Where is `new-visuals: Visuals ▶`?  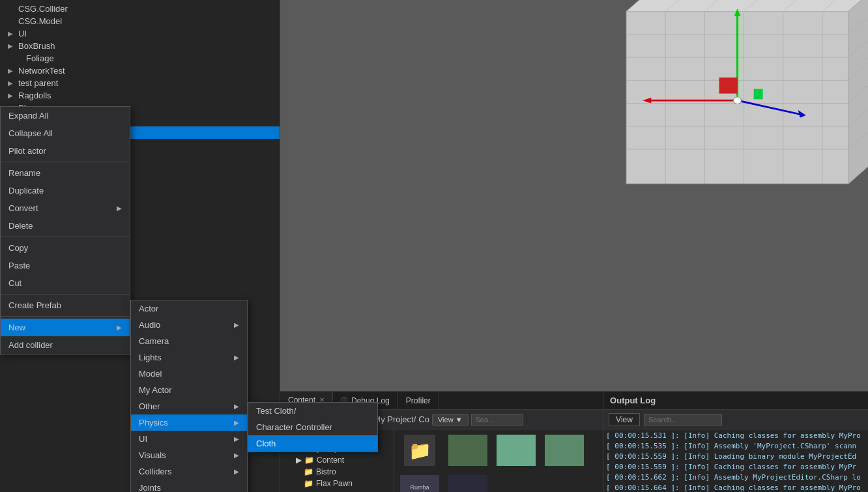
new-visuals: Visuals ▶ is located at coordinates (189, 455).